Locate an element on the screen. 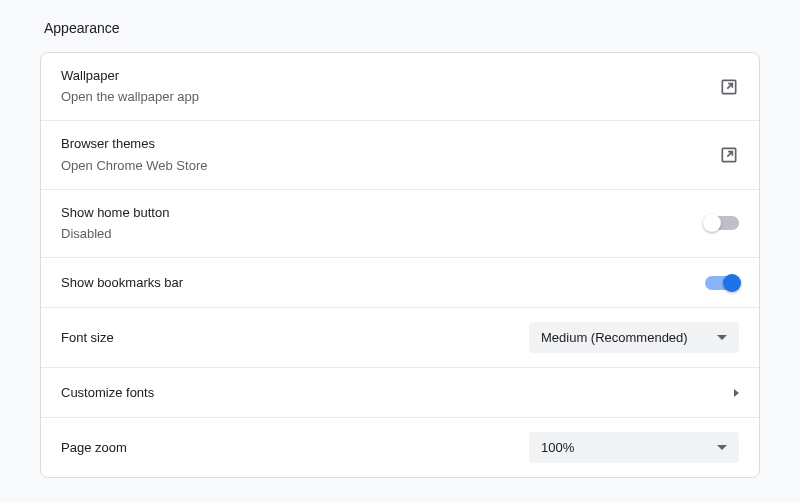 Image resolution: width=800 pixels, height=502 pixels. customize-fonts-text: Customize fonts is located at coordinates (108, 393).